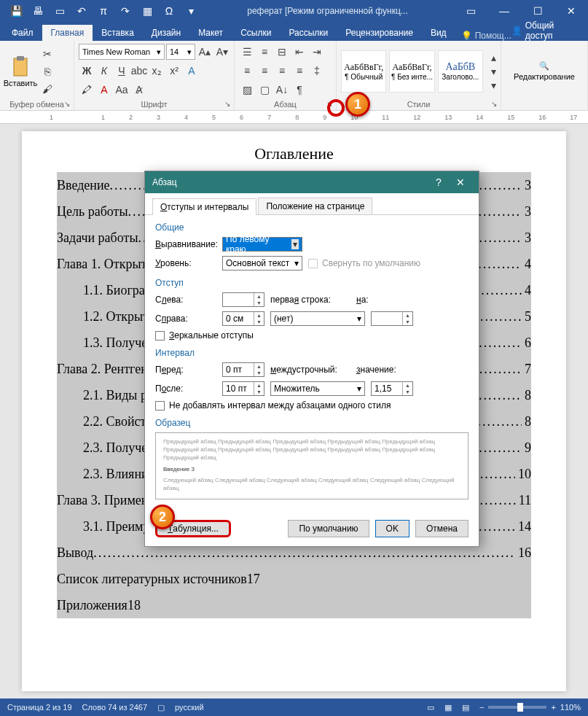 This screenshot has height=716, width=588. I want to click on align-left-icon: ≡, so click(247, 71).